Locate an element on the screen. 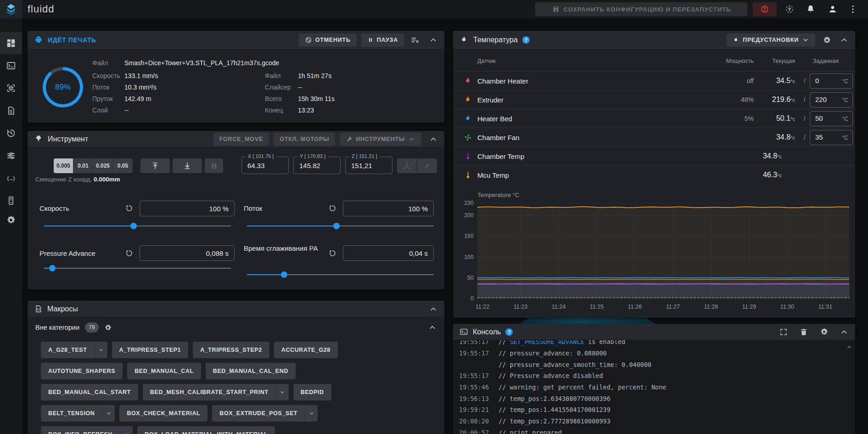  user-button is located at coordinates (833, 9).